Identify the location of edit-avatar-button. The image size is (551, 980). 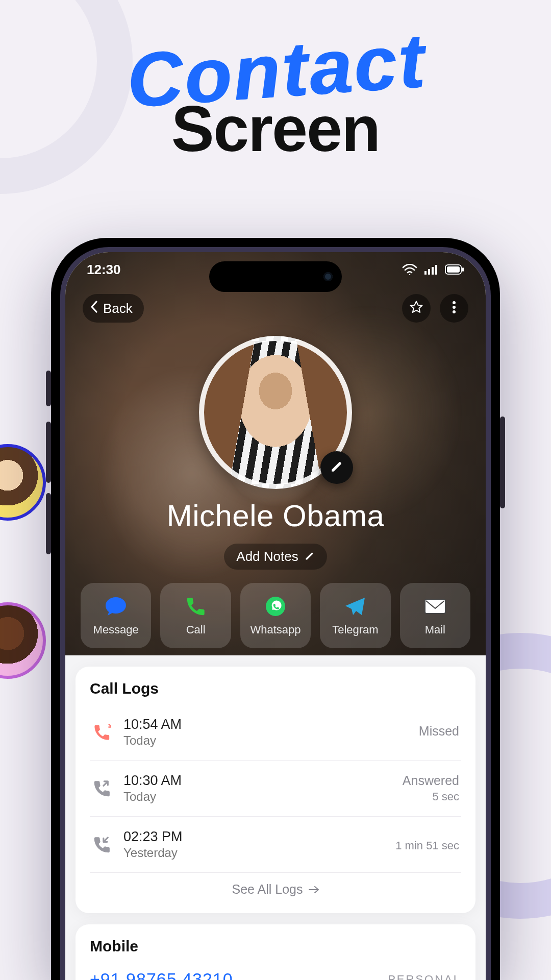
(337, 468).